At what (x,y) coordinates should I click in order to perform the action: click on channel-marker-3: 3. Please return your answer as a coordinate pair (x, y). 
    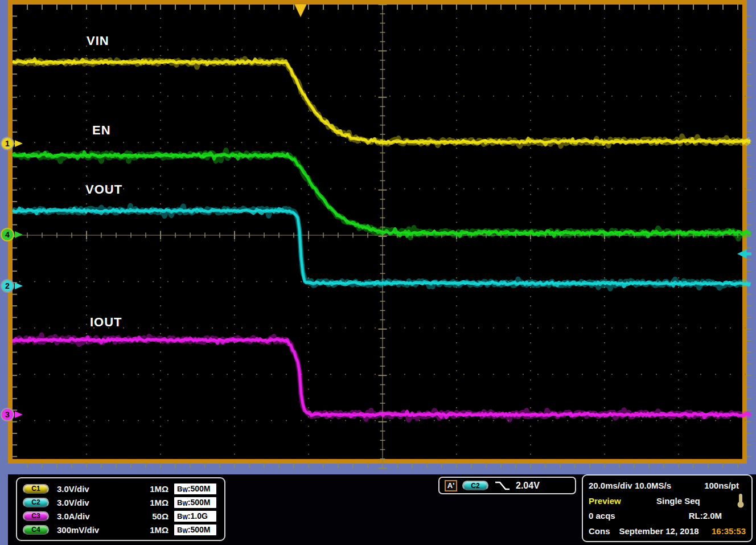
    Looking at the image, I should click on (12, 415).